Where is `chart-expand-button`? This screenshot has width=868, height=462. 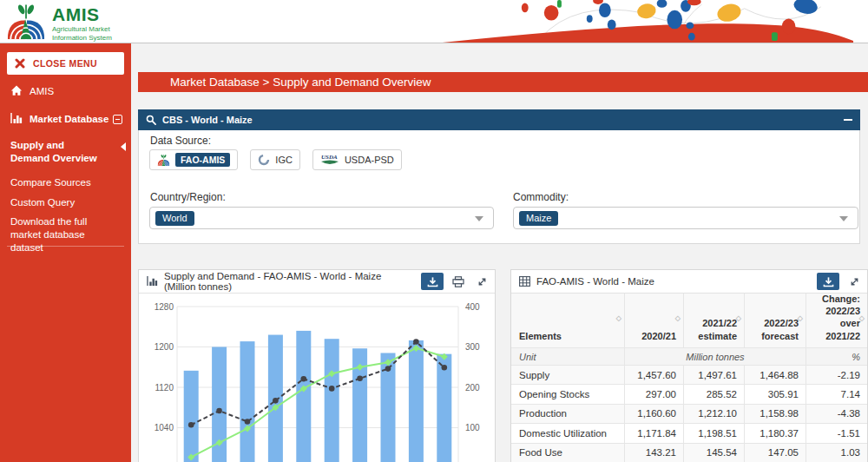 chart-expand-button is located at coordinates (482, 281).